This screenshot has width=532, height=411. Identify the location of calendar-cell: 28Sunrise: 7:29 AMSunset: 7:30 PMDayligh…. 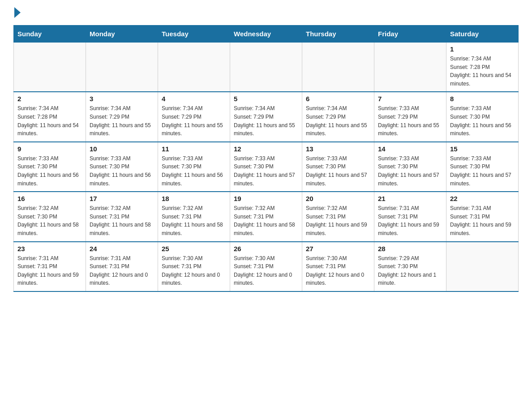
(410, 267).